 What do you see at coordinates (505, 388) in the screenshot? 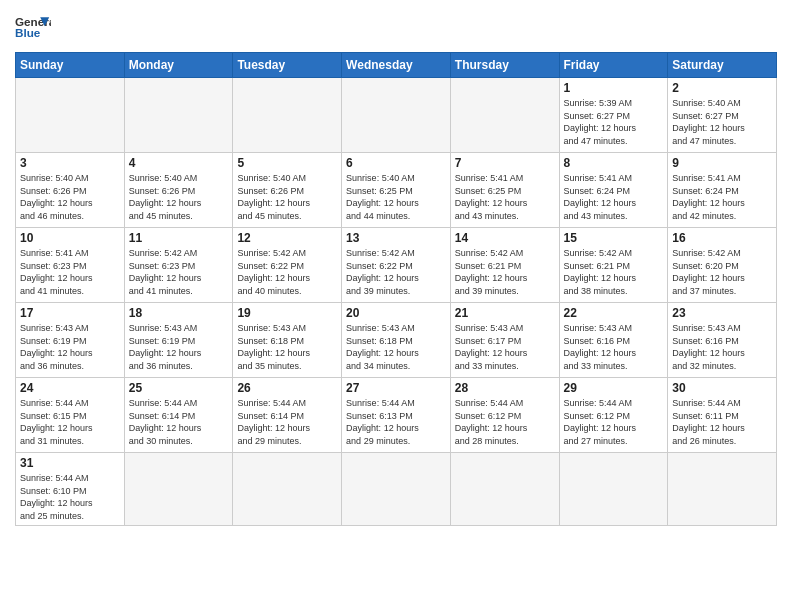
I see `day-number: 28` at bounding box center [505, 388].